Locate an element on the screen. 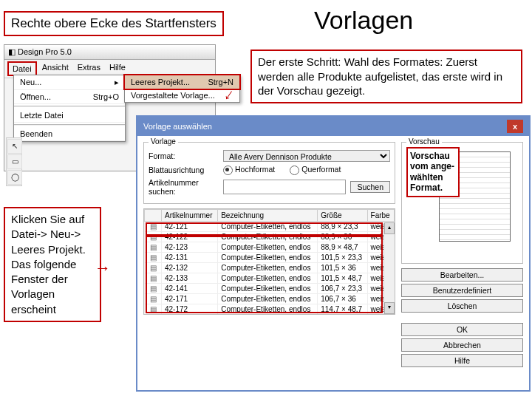 This screenshot has height=399, width=532. arrow-right-icon: → is located at coordinates (103, 268).